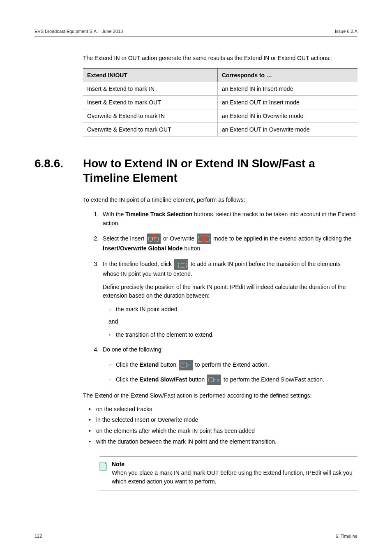 Image resolution: width=392 pixels, height=555 pixels. Describe the element at coordinates (180, 238) in the screenshot. I see `step-2-b: or Overwrite` at that location.